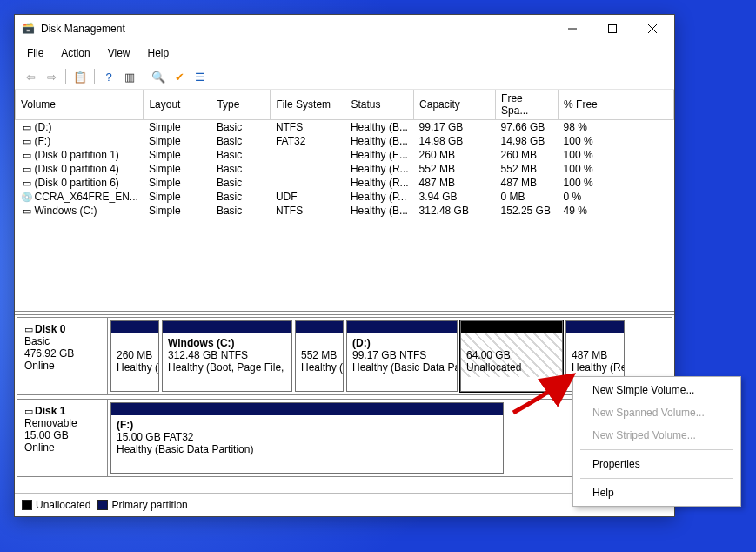 The width and height of the screenshot is (756, 552). Describe the element at coordinates (402, 356) in the screenshot. I see `partition: (D:)99.17 GB NTFSHealthy (Basic Data Pa` at that location.